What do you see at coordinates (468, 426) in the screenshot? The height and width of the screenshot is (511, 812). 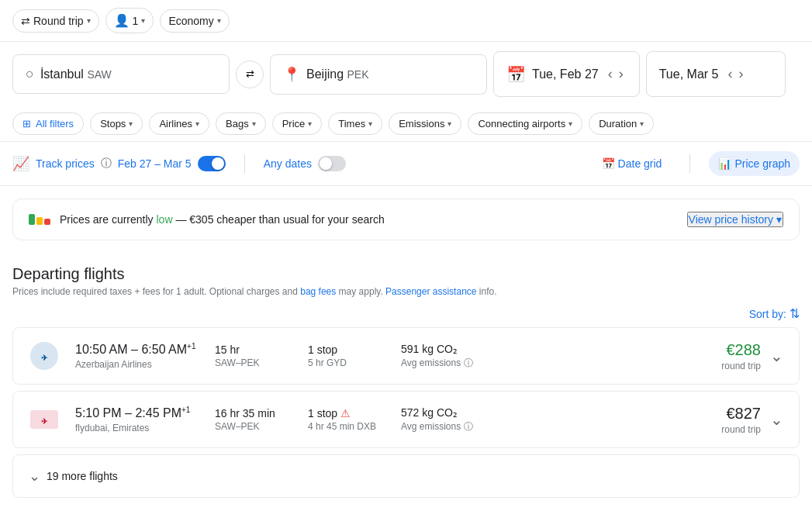 I see `emissions-info-icon-2: ⓘ` at bounding box center [468, 426].